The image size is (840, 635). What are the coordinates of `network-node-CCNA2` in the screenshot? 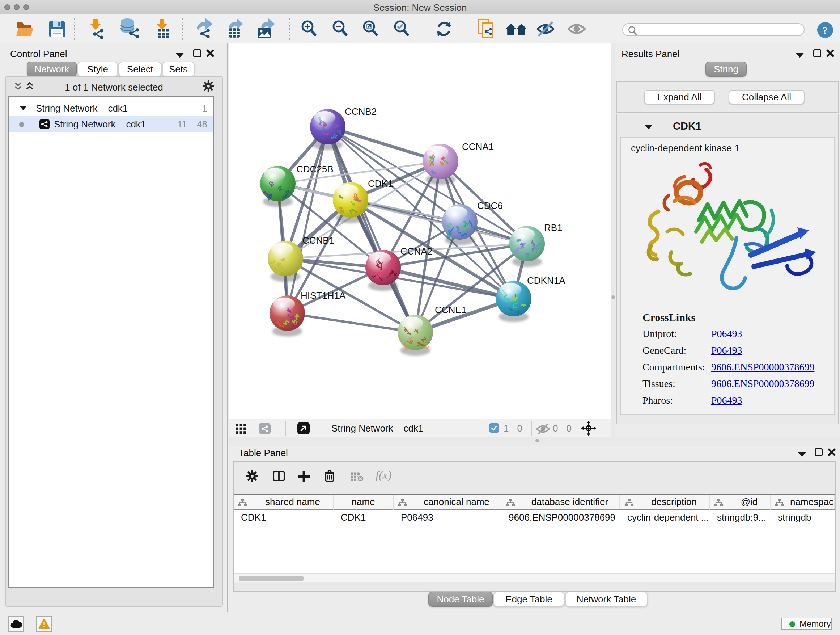 It's located at (383, 271).